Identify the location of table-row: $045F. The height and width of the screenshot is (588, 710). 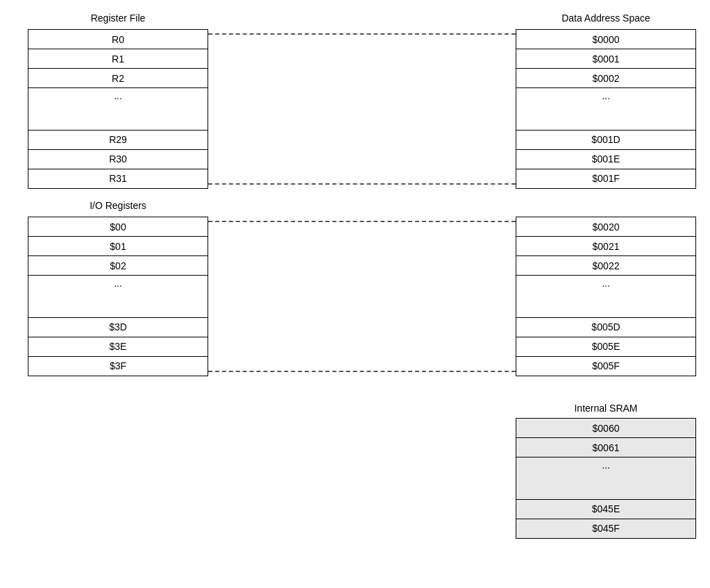
(607, 528).